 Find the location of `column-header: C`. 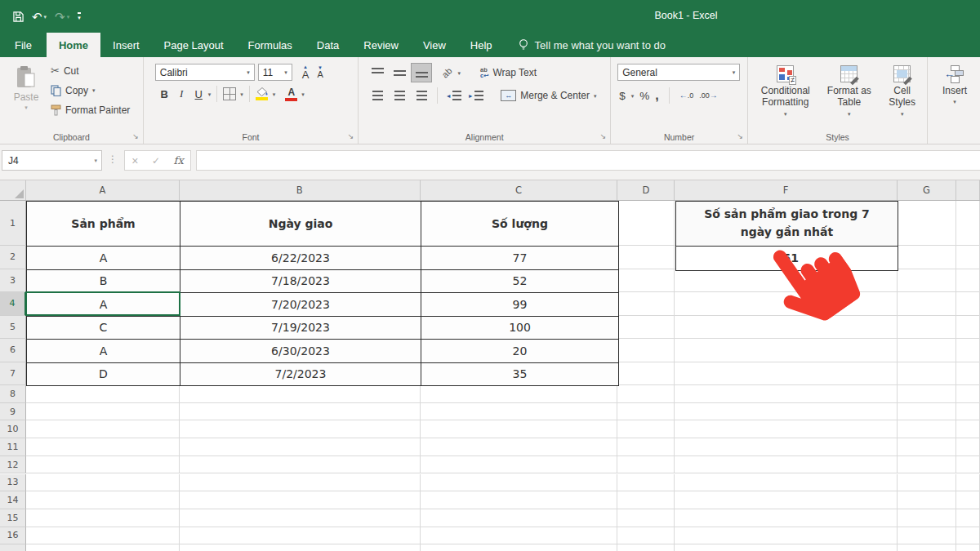

column-header: C is located at coordinates (519, 190).